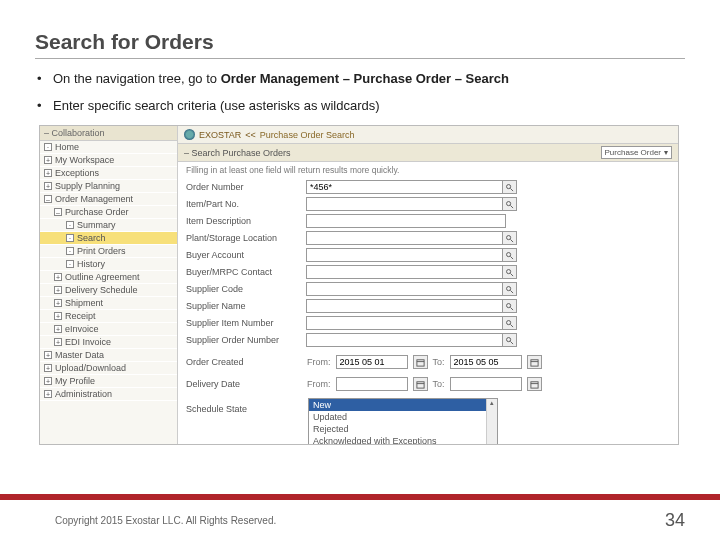  What do you see at coordinates (108, 264) in the screenshot?
I see `nav-item: ·History` at bounding box center [108, 264].